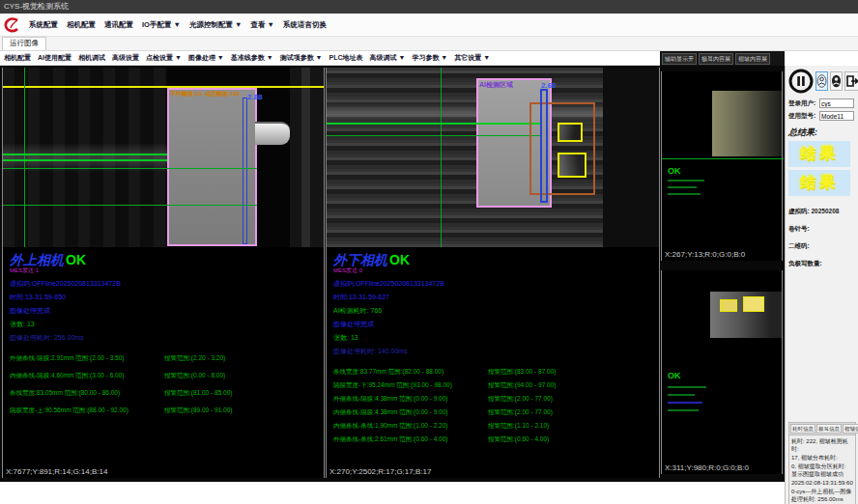 Image resolution: width=858 pixels, height=504 pixels. What do you see at coordinates (92, 58) in the screenshot?
I see `tool-camera-debug: 相机调试` at bounding box center [92, 58].